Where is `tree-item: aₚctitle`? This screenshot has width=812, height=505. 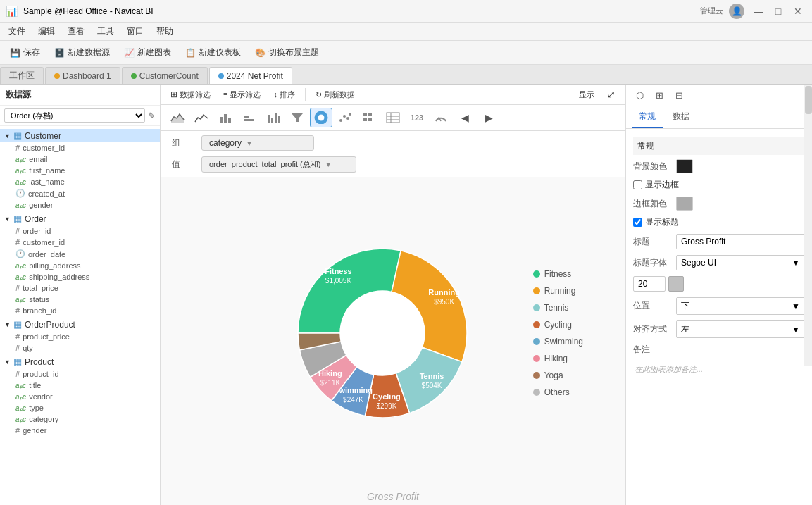 tree-item: aₚctitle is located at coordinates (80, 385).